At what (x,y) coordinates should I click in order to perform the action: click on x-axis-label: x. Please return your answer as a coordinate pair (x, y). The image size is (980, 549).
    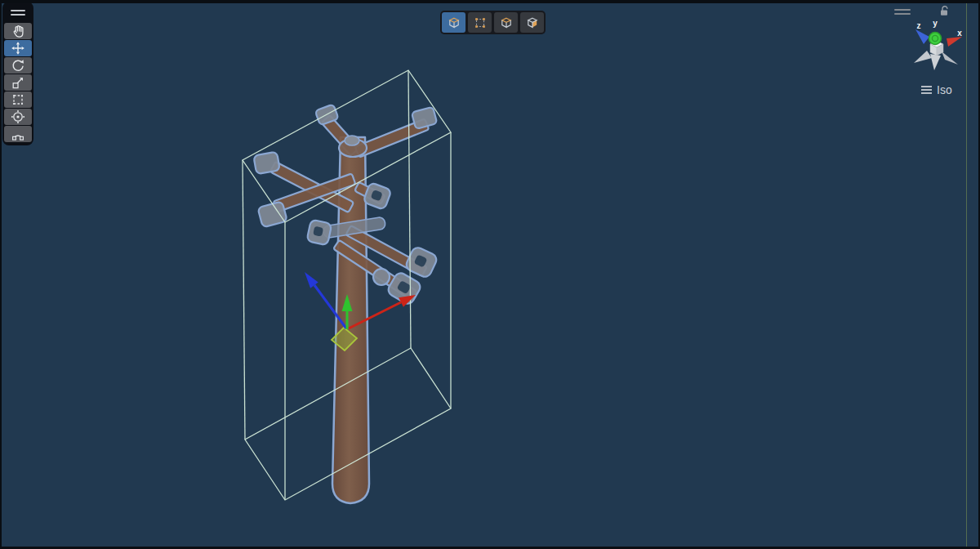
    Looking at the image, I should click on (960, 33).